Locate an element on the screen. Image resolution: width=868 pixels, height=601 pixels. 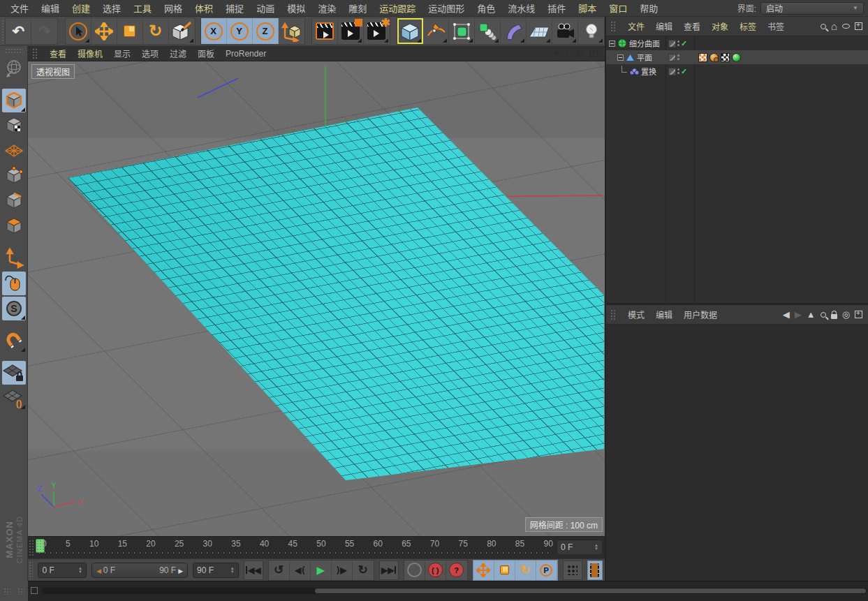
menu-item: 工具 is located at coordinates (142, 8).